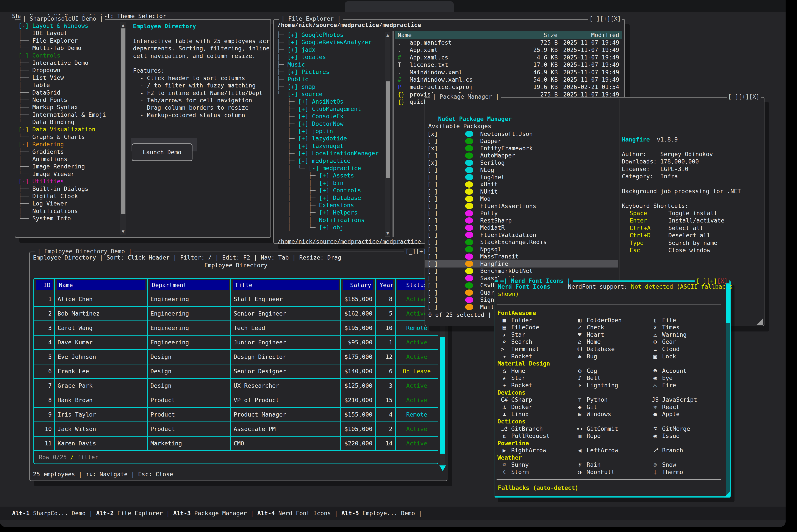  What do you see at coordinates (44, 357) in the screenshot?
I see `cell-id: 5` at bounding box center [44, 357].